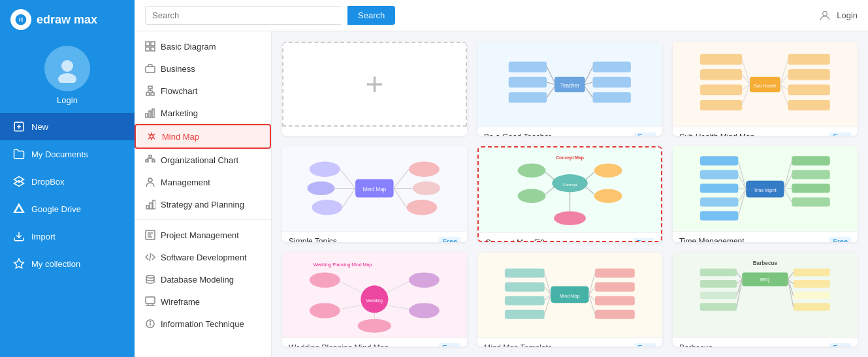  Describe the element at coordinates (202, 69) in the screenshot. I see `secondary-nav-item-business: Business` at that location.